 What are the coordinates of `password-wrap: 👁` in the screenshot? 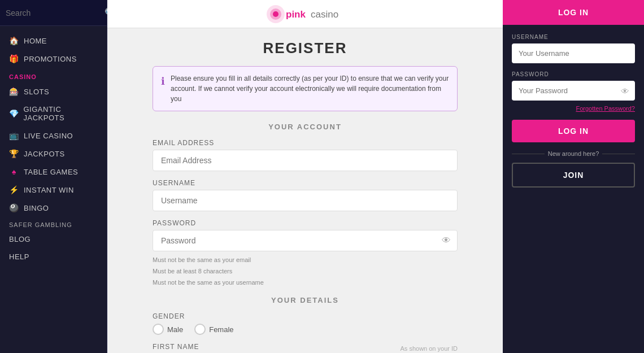 It's located at (305, 241).